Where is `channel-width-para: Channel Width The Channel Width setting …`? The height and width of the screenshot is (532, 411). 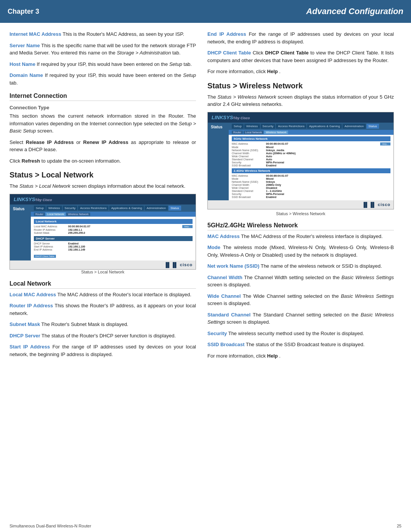 channel-width-para: Channel Width The Channel Width setting … is located at coordinates (301, 281).